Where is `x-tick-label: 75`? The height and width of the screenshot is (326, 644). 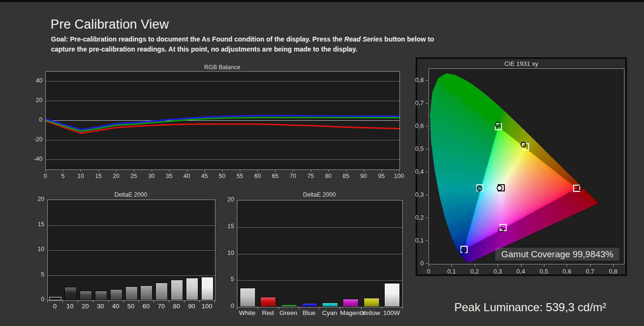
x-tick-label: 75 is located at coordinates (311, 176).